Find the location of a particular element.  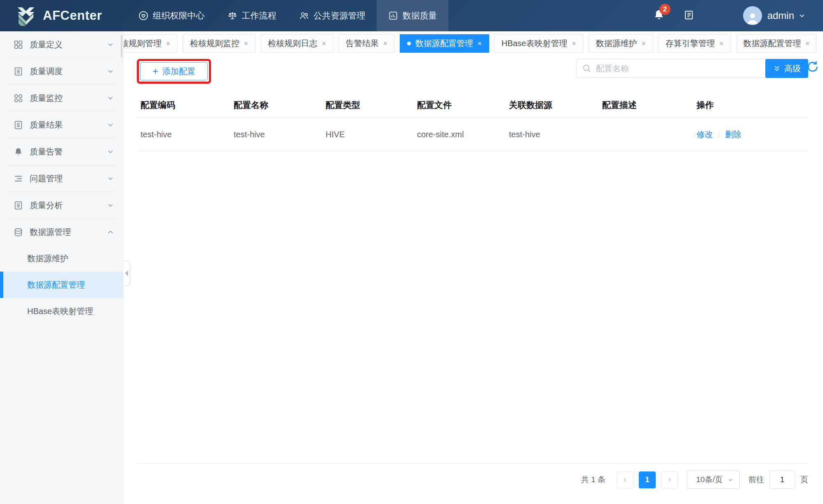

navbar-right: 2 admin is located at coordinates (729, 16).